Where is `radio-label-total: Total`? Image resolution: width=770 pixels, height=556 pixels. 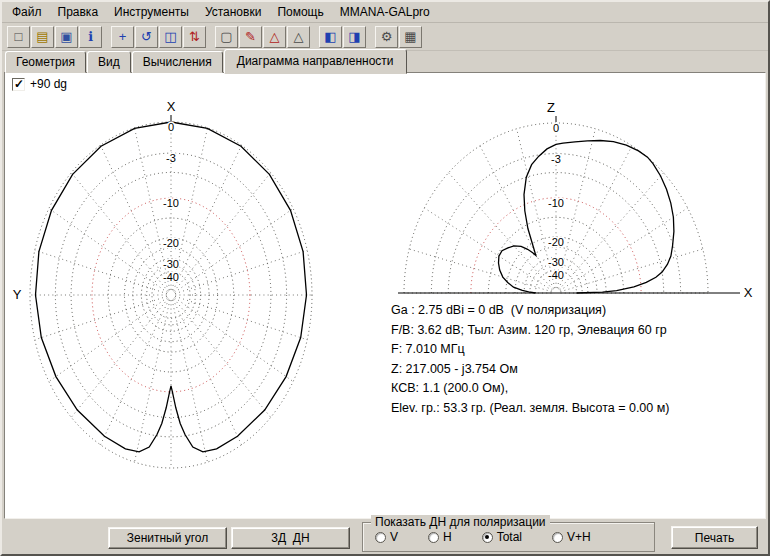 radio-label-total: Total is located at coordinates (510, 537).